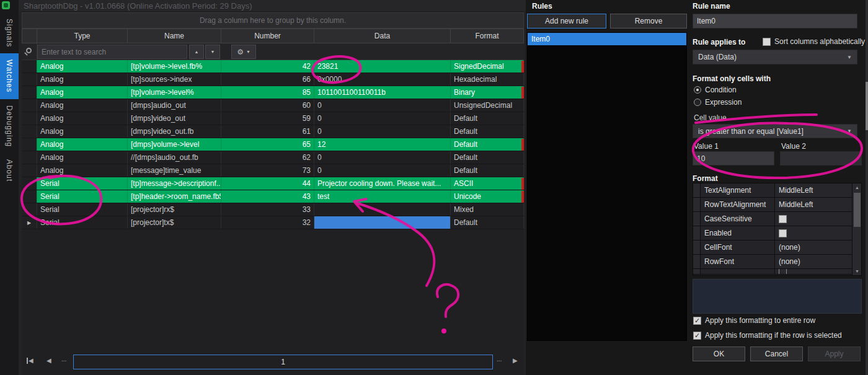 This screenshot has width=868, height=375. What do you see at coordinates (857, 271) in the screenshot?
I see `scroll-down-icon: ▼` at bounding box center [857, 271].